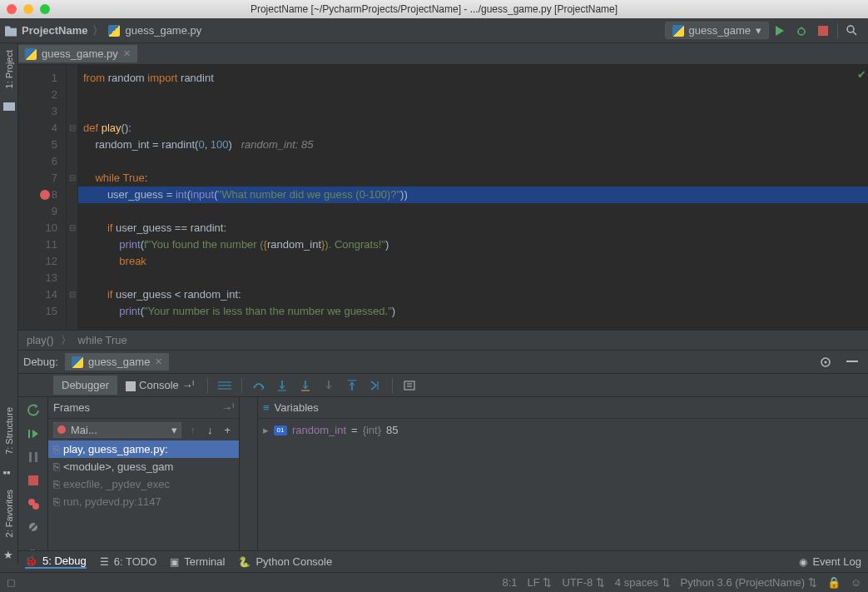 The height and width of the screenshot is (592, 868). Describe the element at coordinates (33, 410) in the screenshot. I see `rerun-button` at that location.